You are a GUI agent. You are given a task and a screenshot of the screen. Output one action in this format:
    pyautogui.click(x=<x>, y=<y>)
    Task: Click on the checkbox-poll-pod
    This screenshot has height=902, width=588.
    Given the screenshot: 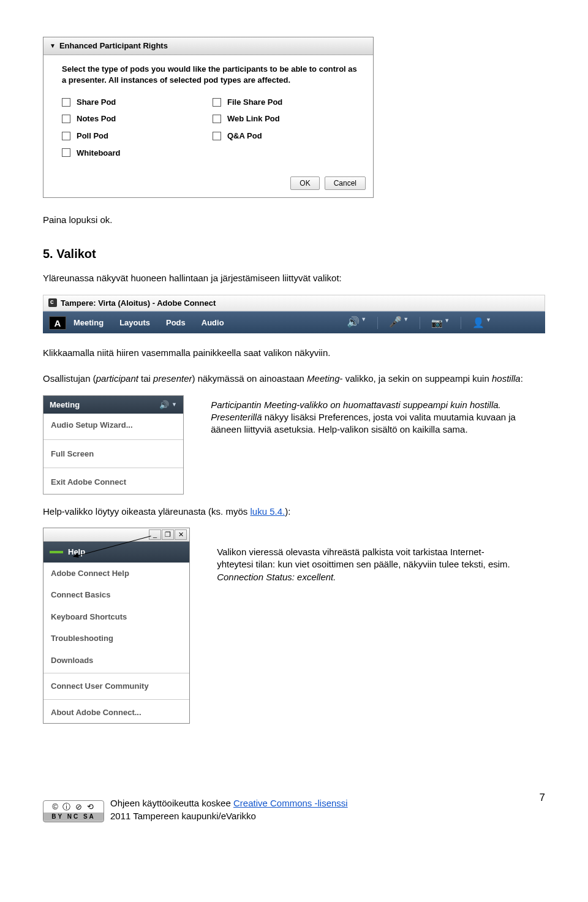 What is the action you would take?
    pyautogui.click(x=66, y=136)
    